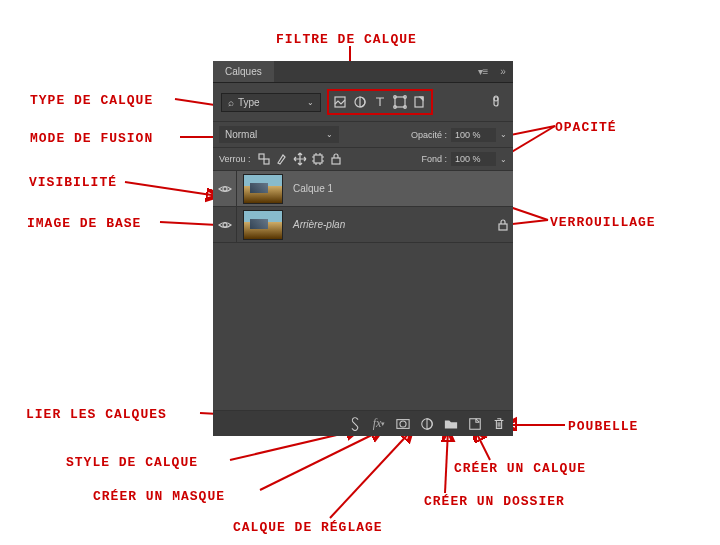 Image resolution: width=720 pixels, height=545 pixels. What do you see at coordinates (503, 225) in the screenshot?
I see `layer-lock-indicator` at bounding box center [503, 225].